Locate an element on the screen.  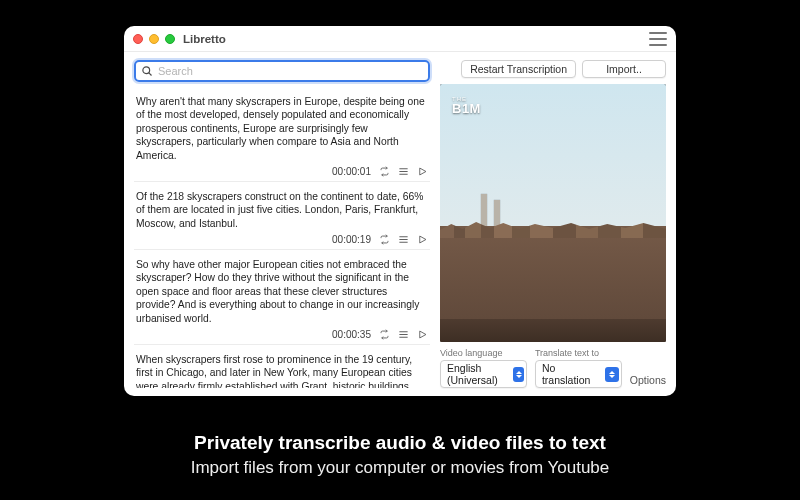
minimize-window-button is located at coordinates (154, 39).